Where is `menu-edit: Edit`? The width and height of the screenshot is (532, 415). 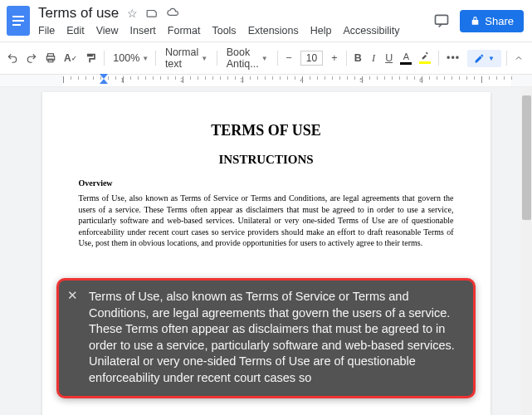 menu-edit: Edit is located at coordinates (76, 31).